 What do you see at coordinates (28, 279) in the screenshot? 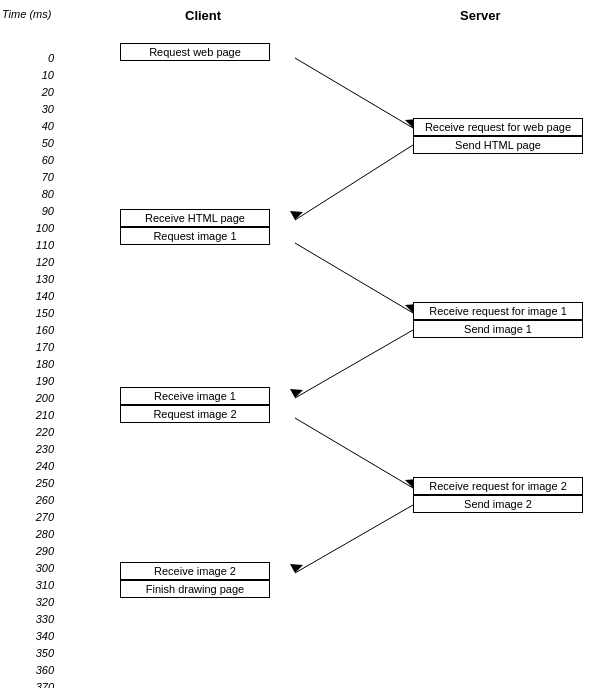
I see `time-mark-130: 130` at bounding box center [28, 279].